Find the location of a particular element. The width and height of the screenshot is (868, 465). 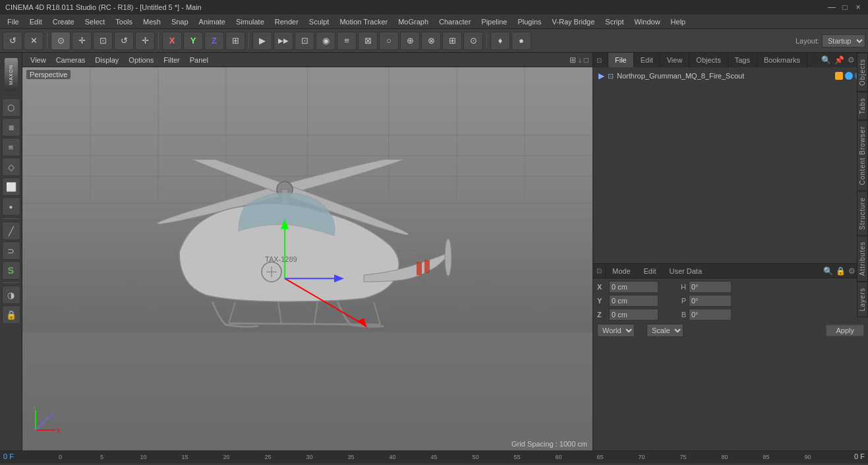

vp-menu-view: View is located at coordinates (38, 60).